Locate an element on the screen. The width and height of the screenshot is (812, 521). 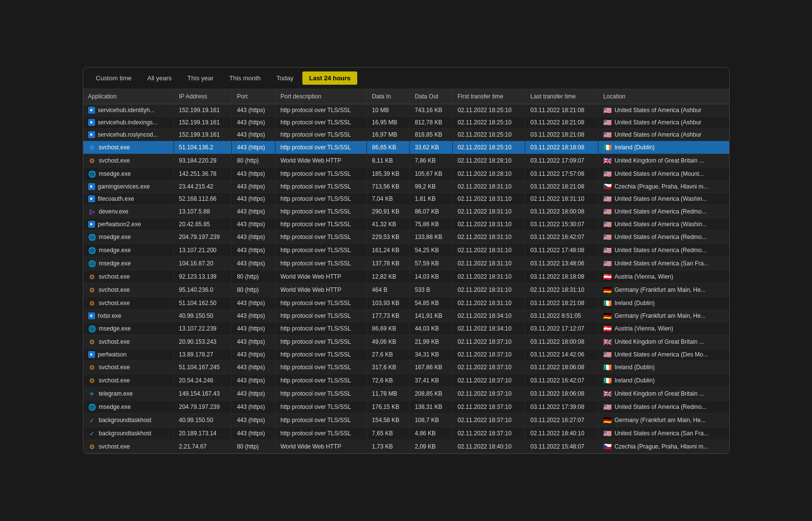
app-name-label: perfwatson is located at coordinates (113, 355).